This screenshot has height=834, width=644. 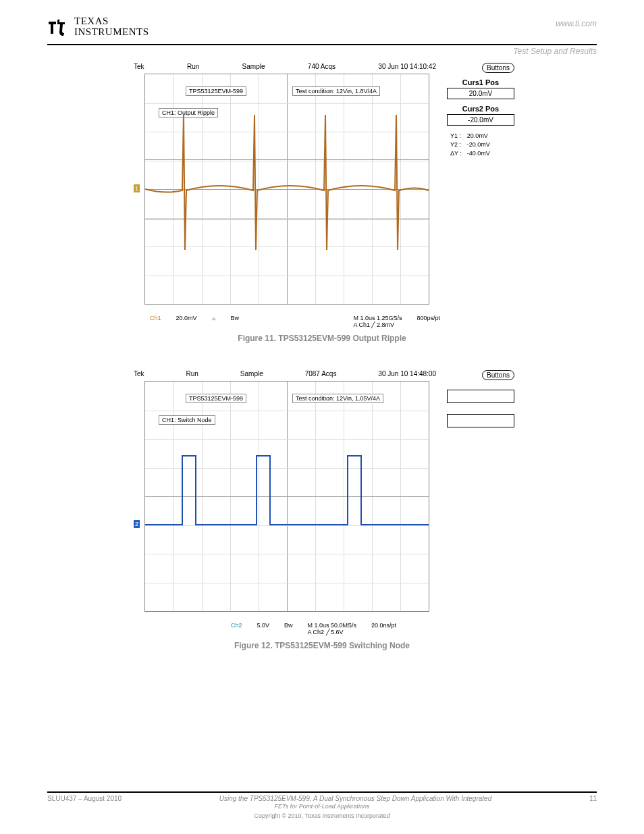 What do you see at coordinates (481, 421) in the screenshot?
I see `side2-box2` at bounding box center [481, 421].